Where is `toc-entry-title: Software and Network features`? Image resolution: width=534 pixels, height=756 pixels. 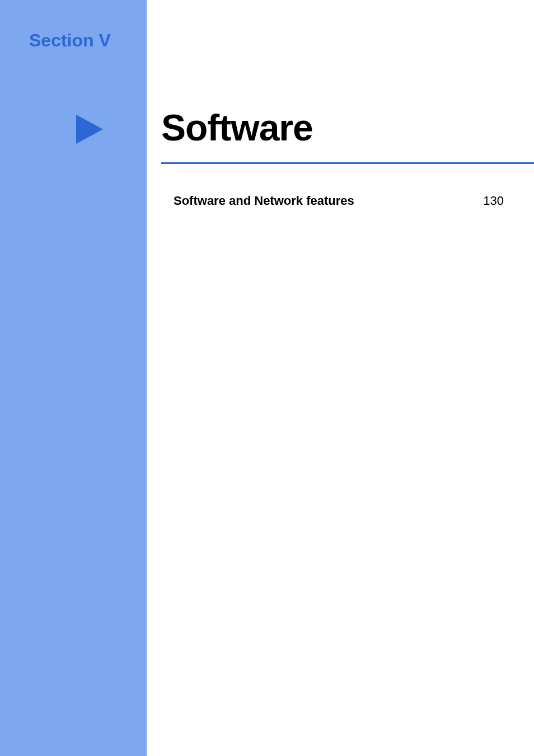 toc-entry-title: Software and Network features is located at coordinates (264, 201).